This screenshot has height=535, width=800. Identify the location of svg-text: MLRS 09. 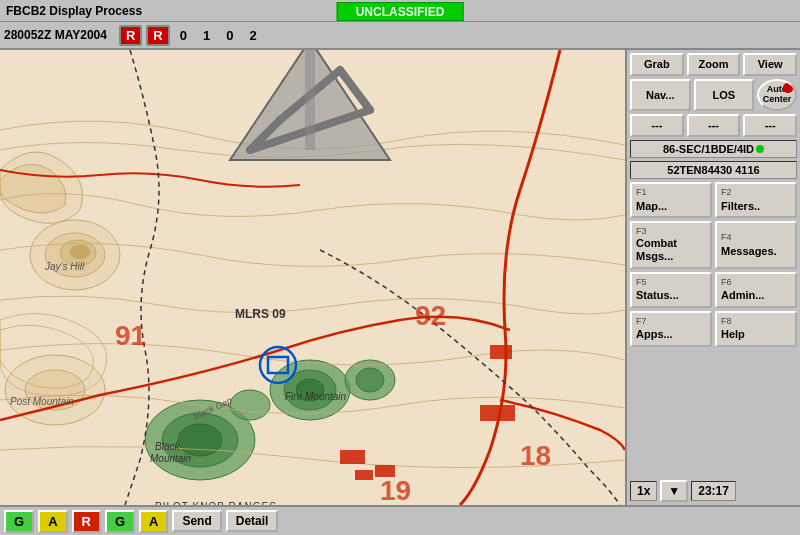
(260, 314).